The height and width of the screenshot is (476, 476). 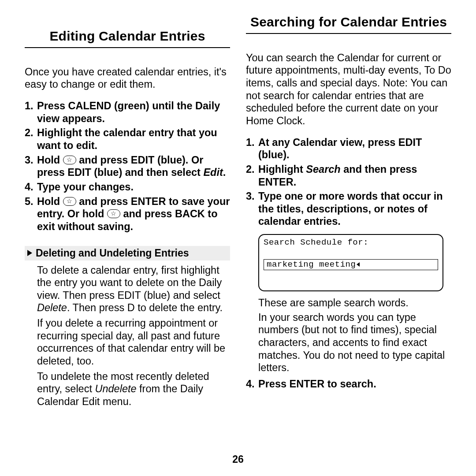 I want to click on del-p3-italic: Undelete, so click(x=115, y=389).